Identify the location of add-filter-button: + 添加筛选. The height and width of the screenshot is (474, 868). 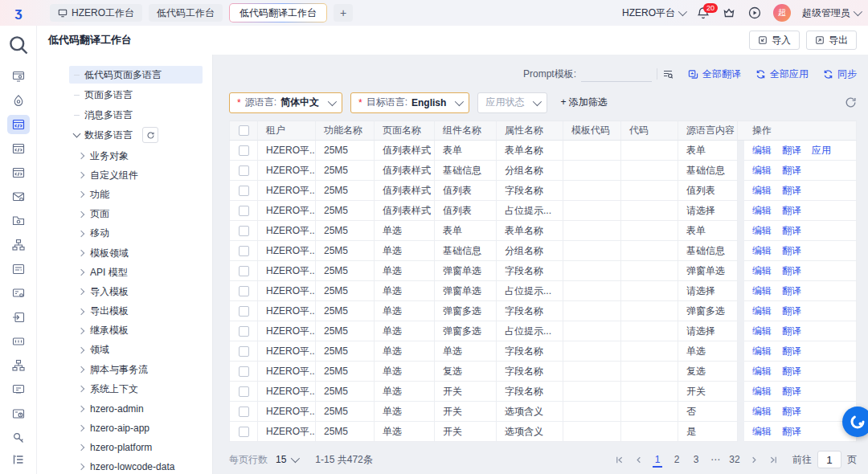
(583, 103).